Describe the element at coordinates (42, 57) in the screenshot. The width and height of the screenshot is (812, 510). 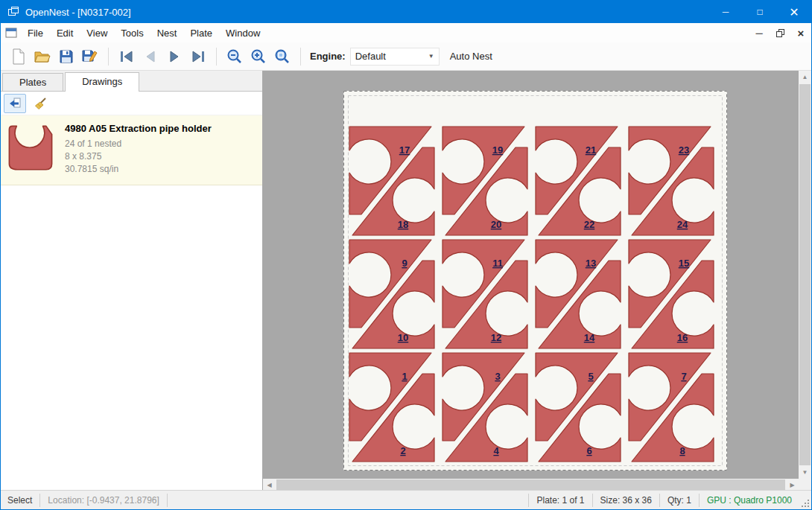
I see `open-button` at that location.